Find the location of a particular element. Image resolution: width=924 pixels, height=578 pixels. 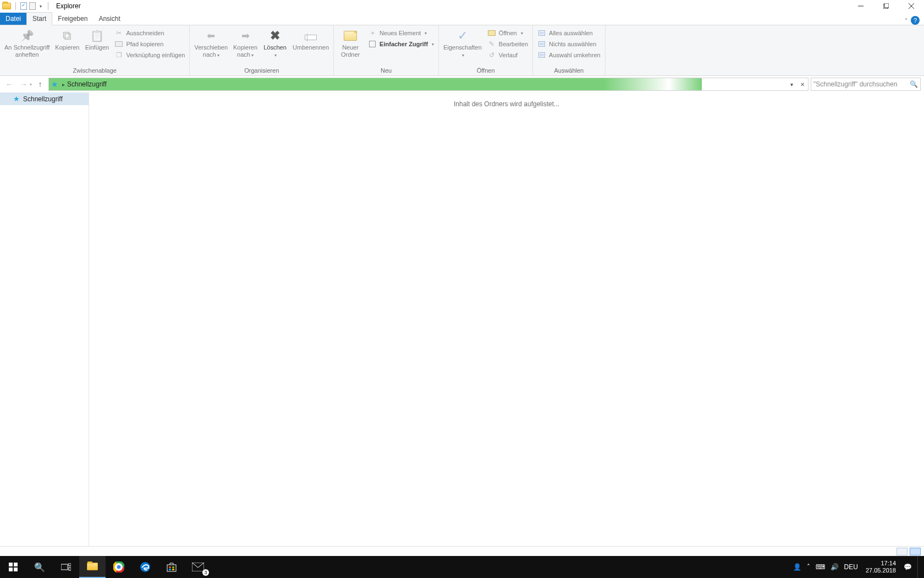

divider is located at coordinates (48, 6).